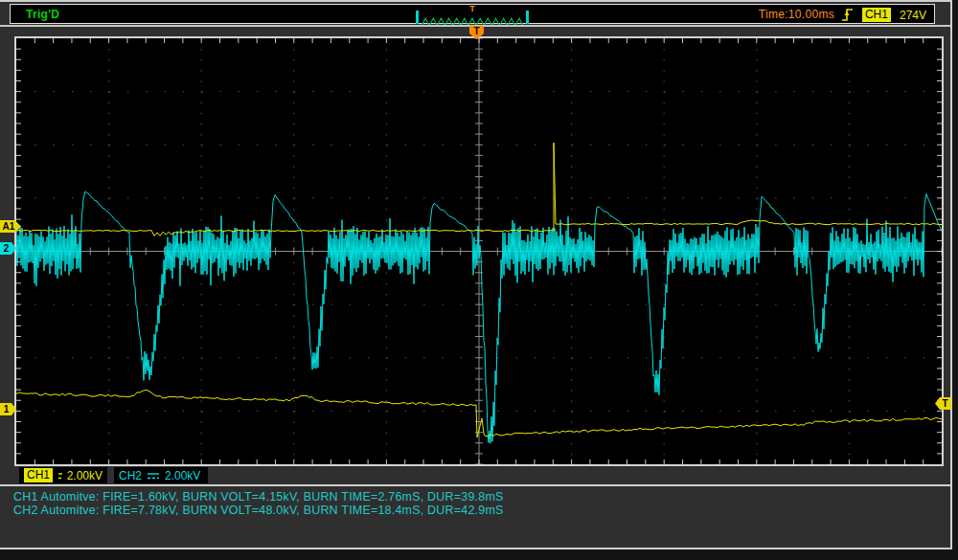 Image resolution: width=958 pixels, height=560 pixels. Describe the element at coordinates (883, 15) in the screenshot. I see `trigger-info: CH1 274V` at that location.